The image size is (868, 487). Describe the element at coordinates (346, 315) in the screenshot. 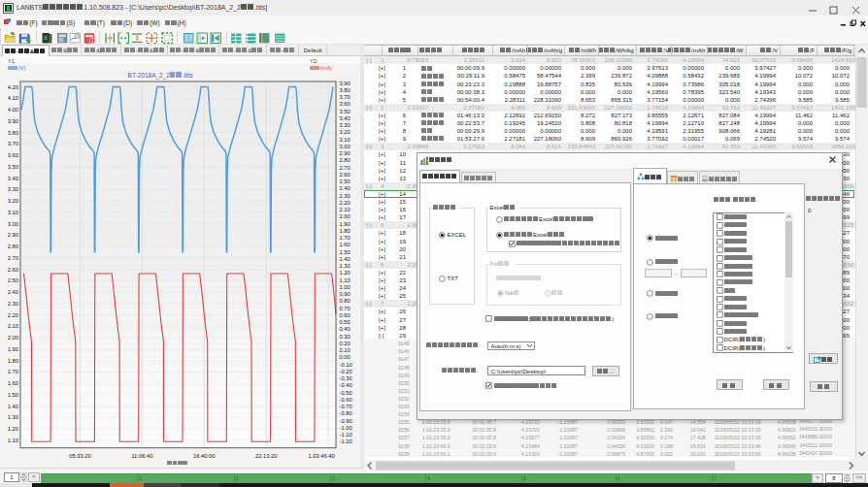

I see `svg-text: 0.60` at that location.